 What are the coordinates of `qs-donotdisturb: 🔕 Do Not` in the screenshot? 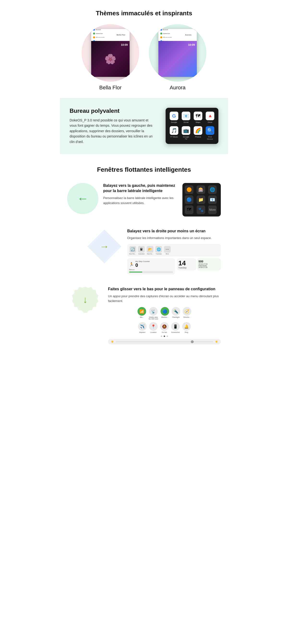 It's located at (164, 328).